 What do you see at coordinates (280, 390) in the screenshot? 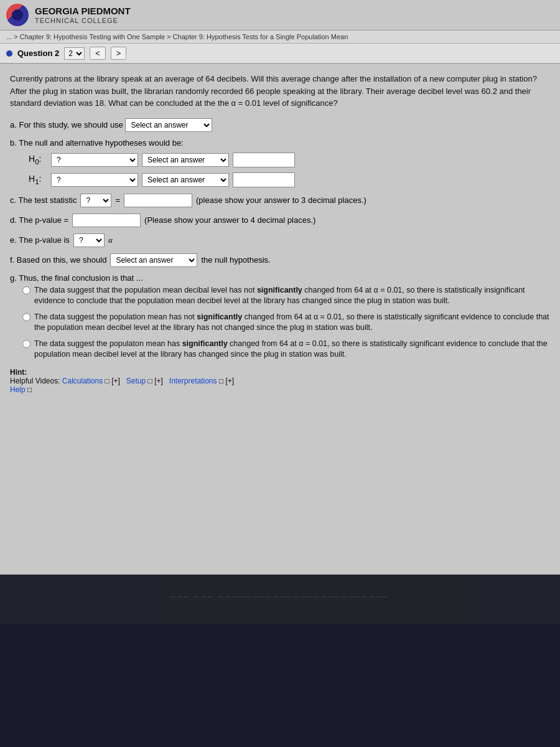
I see `help-link-row: Help □` at bounding box center [280, 390].